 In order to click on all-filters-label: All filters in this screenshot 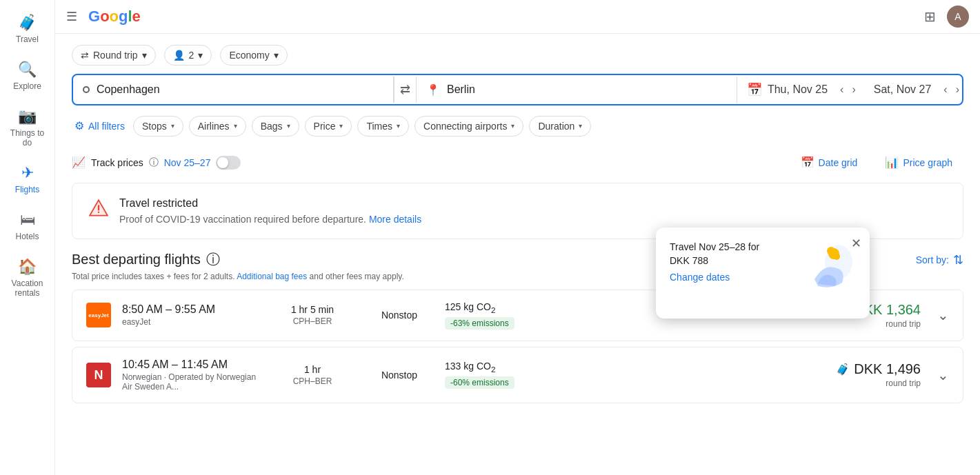, I will do `click(106, 126)`.